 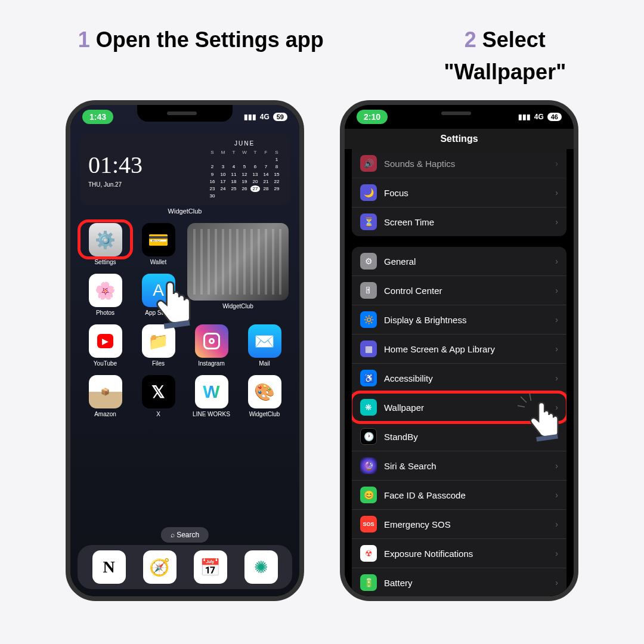 What do you see at coordinates (159, 392) in the screenshot?
I see `x-icon: 𝕏` at bounding box center [159, 392].